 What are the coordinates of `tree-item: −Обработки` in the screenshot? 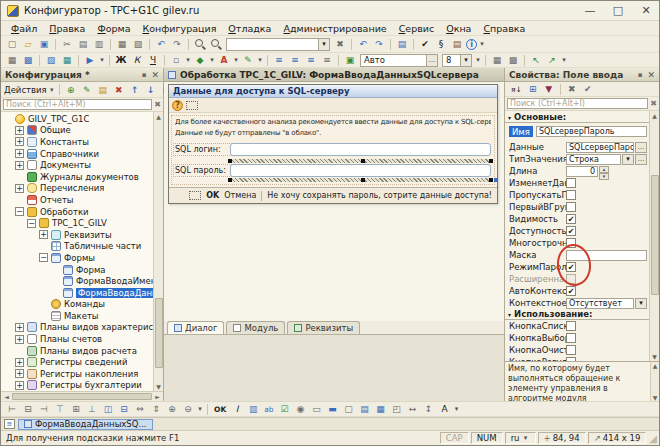 It's located at (77, 212).